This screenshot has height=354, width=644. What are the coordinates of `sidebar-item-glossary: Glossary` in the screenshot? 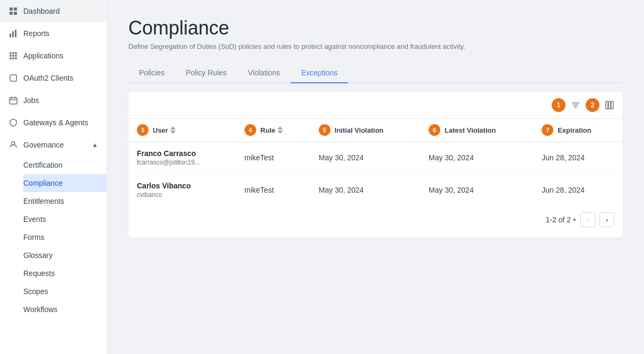 It's located at (65, 255).